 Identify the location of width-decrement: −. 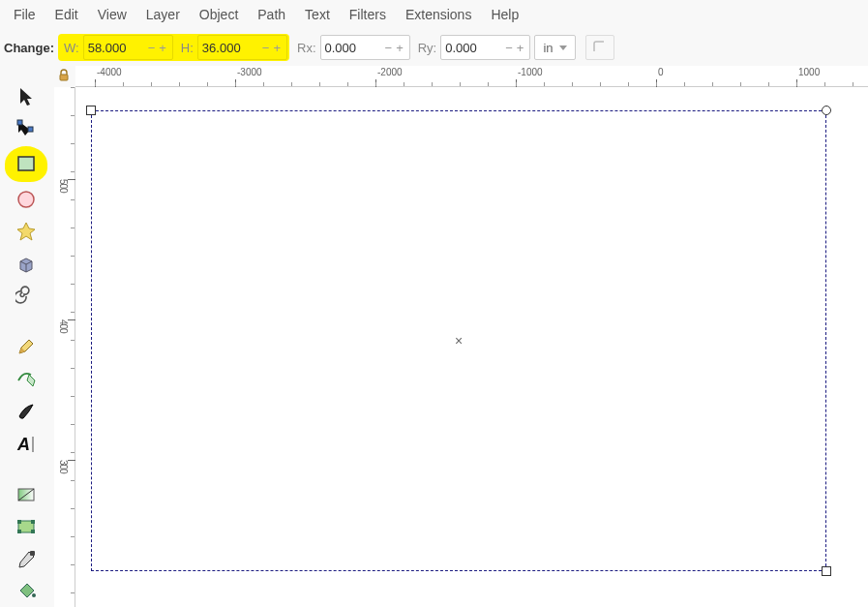
(152, 48).